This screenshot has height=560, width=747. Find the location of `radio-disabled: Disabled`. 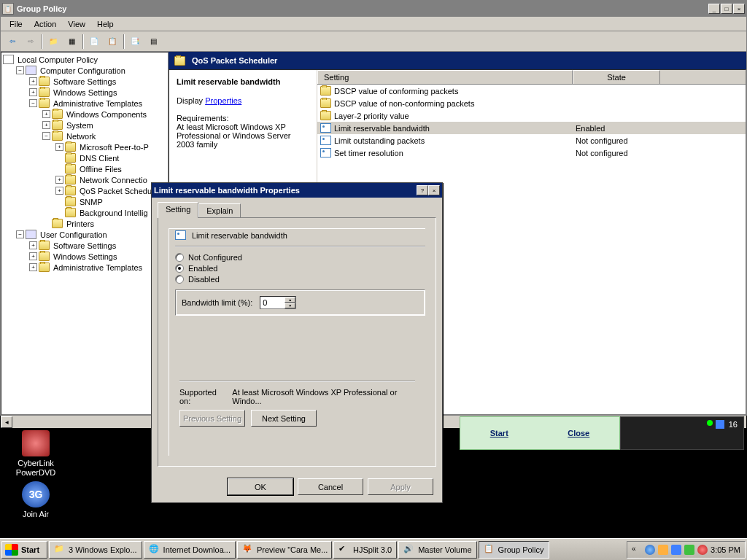

radio-disabled: Disabled is located at coordinates (301, 279).